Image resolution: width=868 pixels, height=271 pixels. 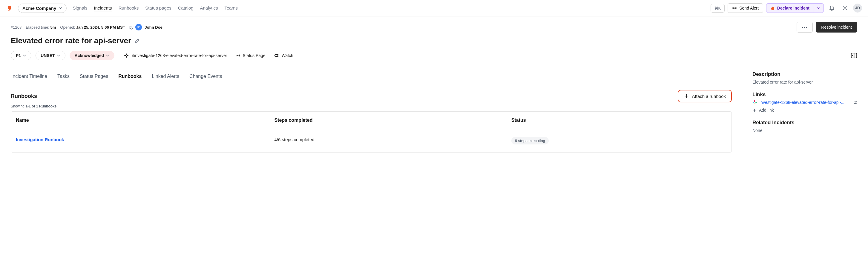 What do you see at coordinates (619, 120) in the screenshot?
I see `col-status: Status` at bounding box center [619, 120].